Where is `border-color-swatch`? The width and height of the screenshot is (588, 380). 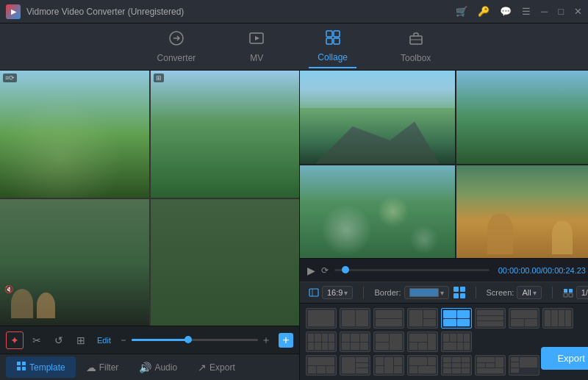 border-color-swatch is located at coordinates (424, 293).